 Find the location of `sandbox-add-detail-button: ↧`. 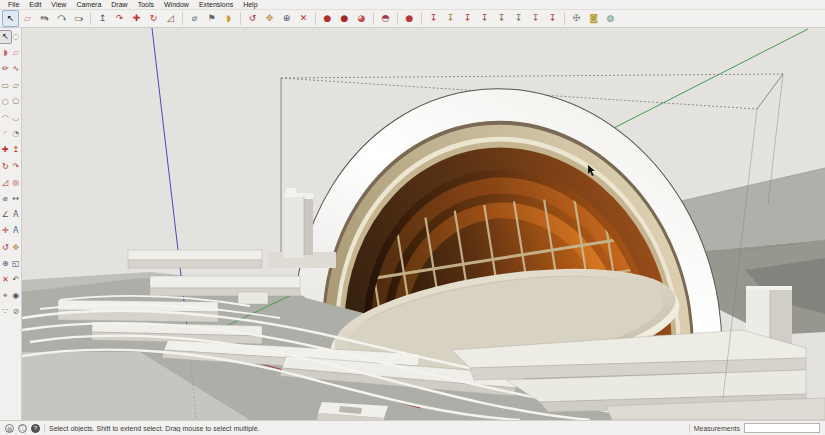

sandbox-add-detail-button: ↧ is located at coordinates (518, 18).